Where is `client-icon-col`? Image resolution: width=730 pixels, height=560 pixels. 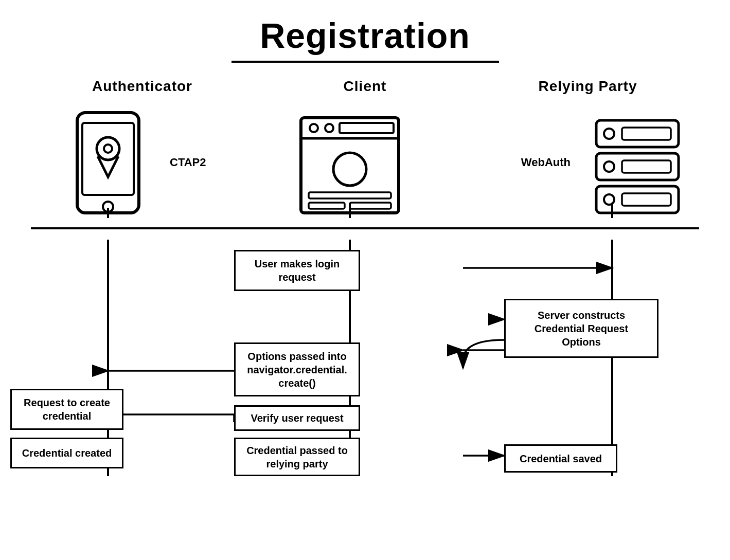
client-icon-col is located at coordinates (350, 167).